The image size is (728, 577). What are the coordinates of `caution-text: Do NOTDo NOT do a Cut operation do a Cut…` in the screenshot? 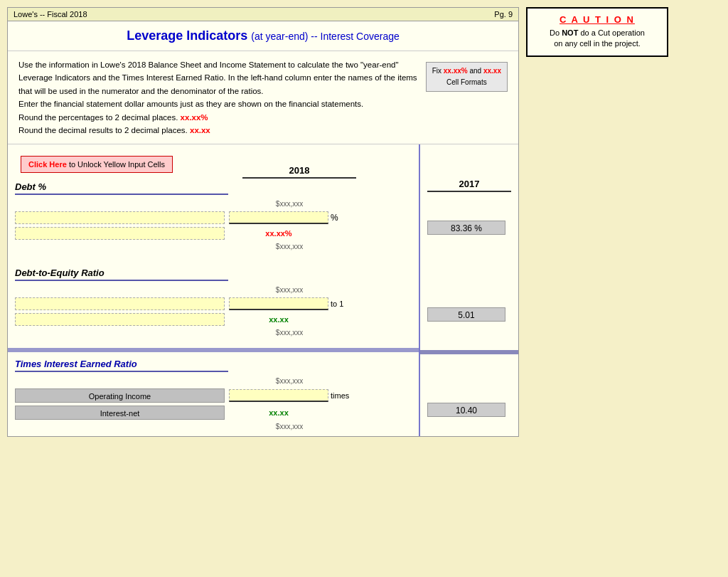 It's located at (597, 38).